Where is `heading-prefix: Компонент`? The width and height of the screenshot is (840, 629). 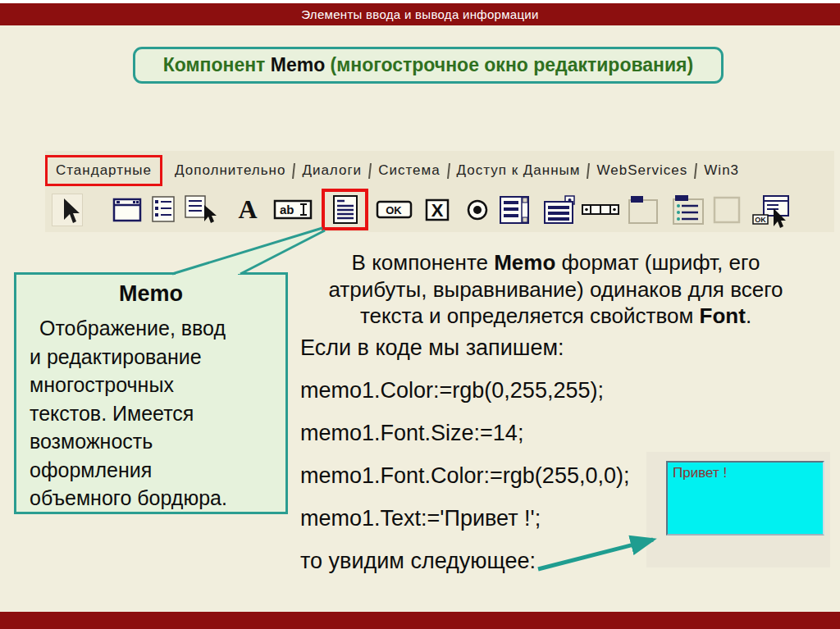 heading-prefix: Компонент is located at coordinates (217, 66).